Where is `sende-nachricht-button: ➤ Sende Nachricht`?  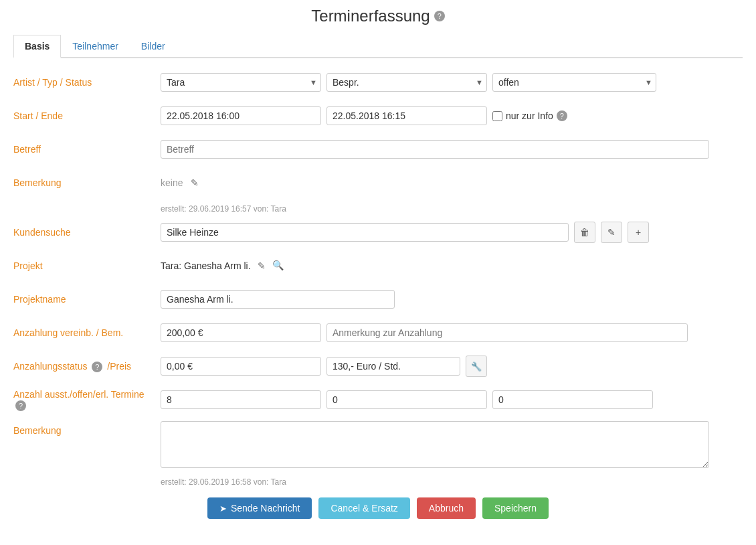 sende-nachricht-button: ➤ Sende Nachricht is located at coordinates (260, 508).